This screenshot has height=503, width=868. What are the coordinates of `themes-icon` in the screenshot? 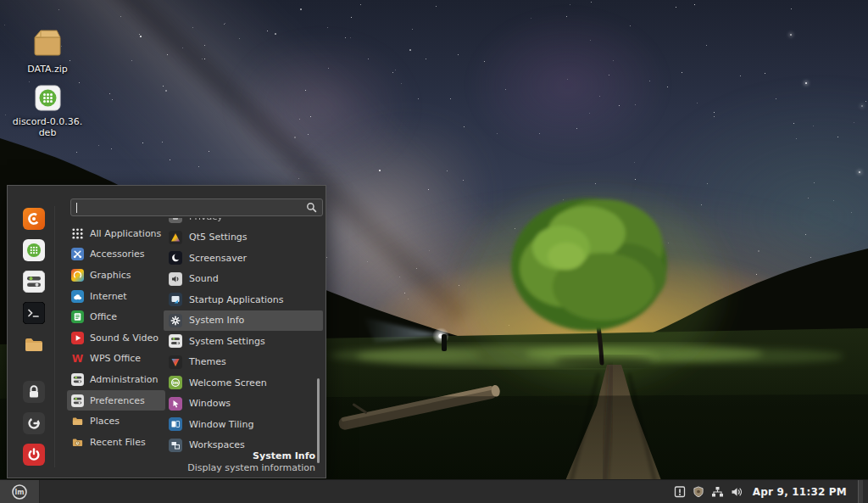 It's located at (175, 362).